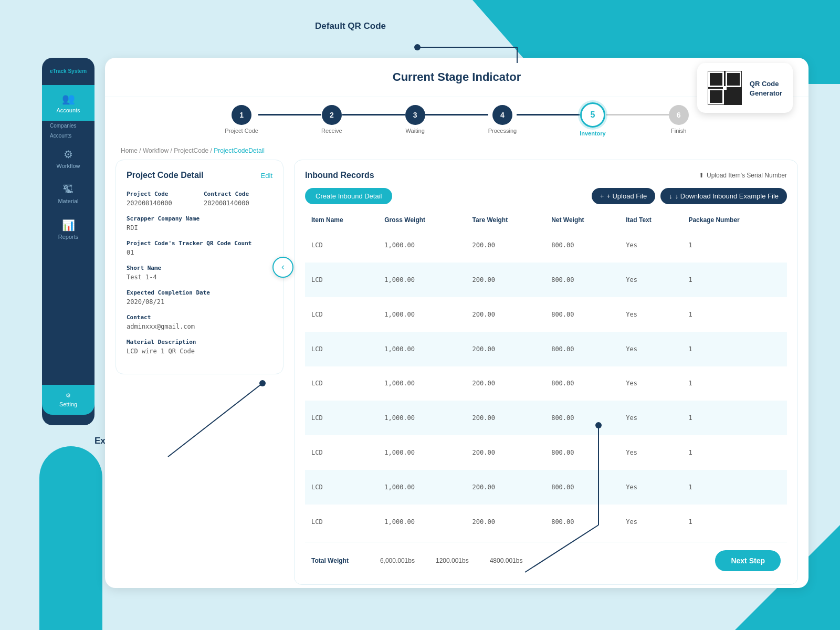  I want to click on stage-label-3: Waiting, so click(415, 131).